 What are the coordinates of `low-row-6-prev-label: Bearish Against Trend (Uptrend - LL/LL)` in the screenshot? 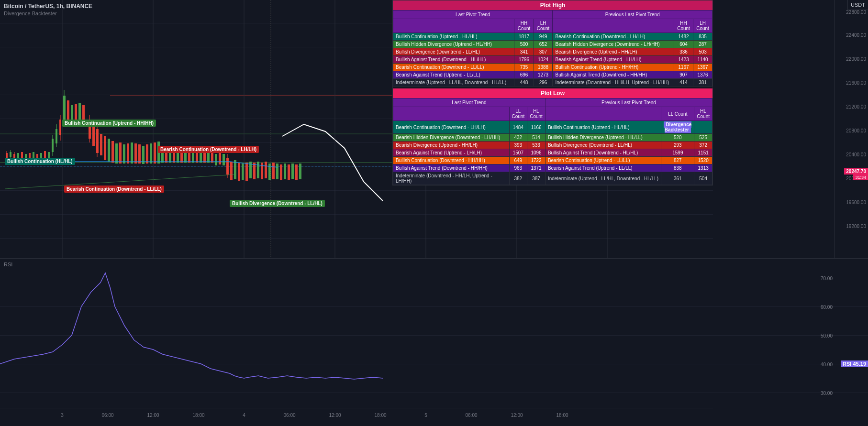 It's located at (603, 168).